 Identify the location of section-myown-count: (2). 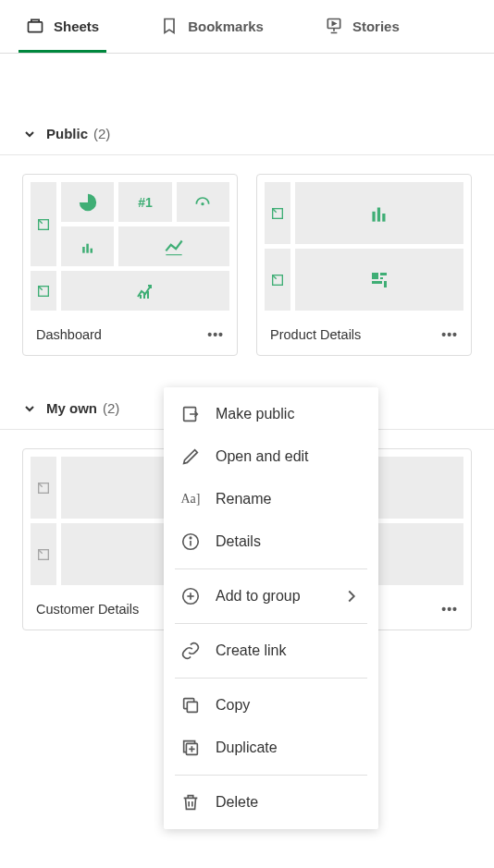
(111, 409).